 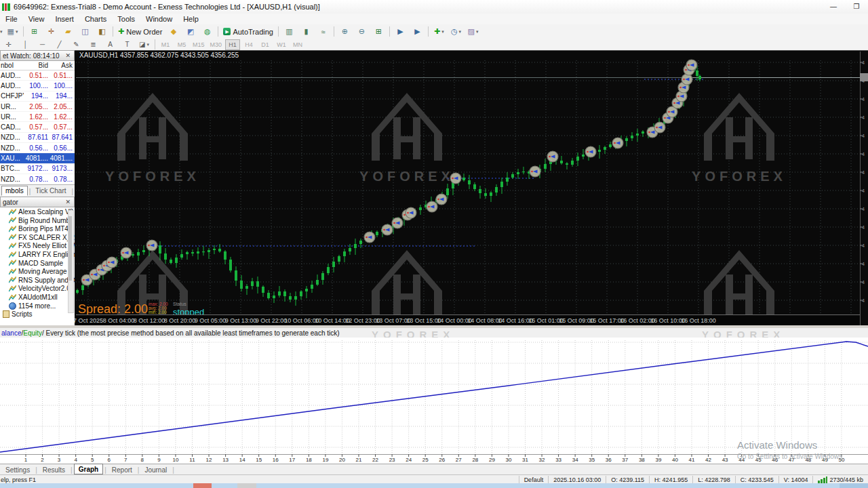 I want to click on timeframe-m15: M15, so click(x=199, y=45).